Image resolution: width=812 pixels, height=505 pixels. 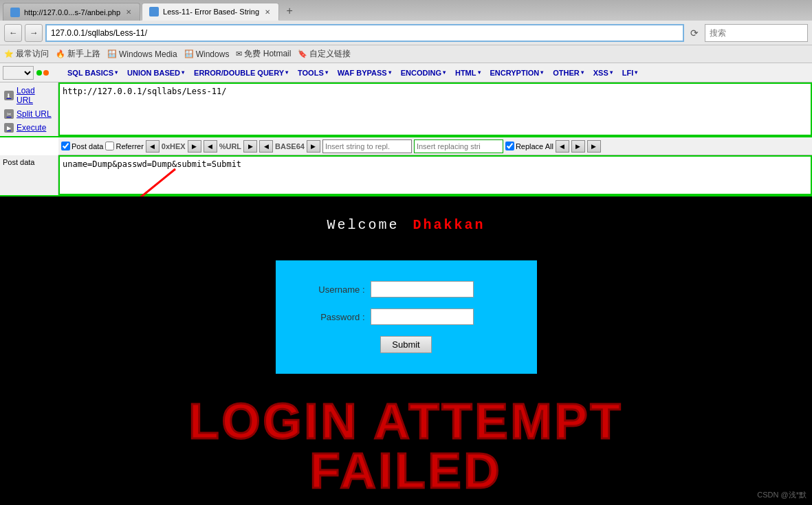 What do you see at coordinates (266, 146) in the screenshot?
I see `base64-left-arrow: ◀` at bounding box center [266, 146].